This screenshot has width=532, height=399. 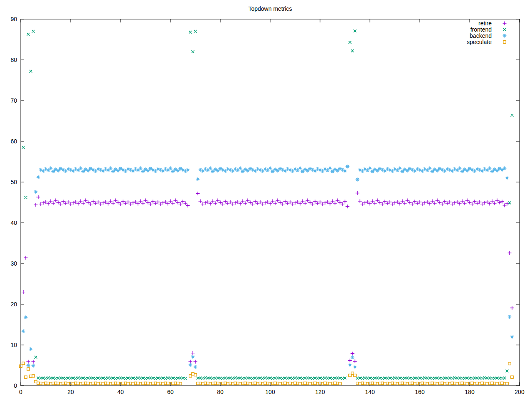 I want to click on y-tick-label: 20, so click(x=14, y=304).